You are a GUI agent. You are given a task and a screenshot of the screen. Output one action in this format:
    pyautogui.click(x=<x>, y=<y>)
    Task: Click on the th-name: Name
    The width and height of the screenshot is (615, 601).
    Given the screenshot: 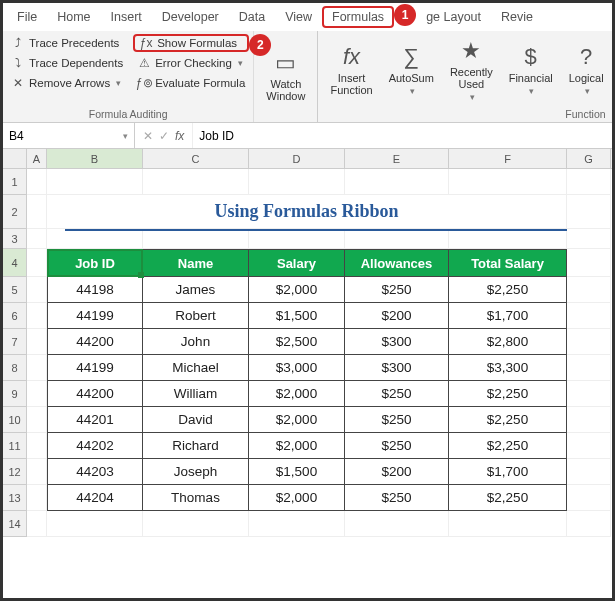 What is the action you would take?
    pyautogui.click(x=196, y=263)
    